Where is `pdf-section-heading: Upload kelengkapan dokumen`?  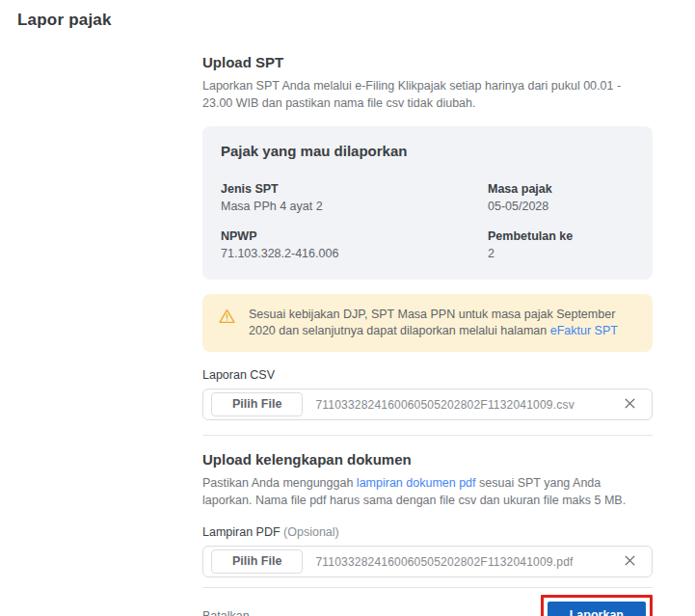
pdf-section-heading: Upload kelengkapan dokumen is located at coordinates (428, 459).